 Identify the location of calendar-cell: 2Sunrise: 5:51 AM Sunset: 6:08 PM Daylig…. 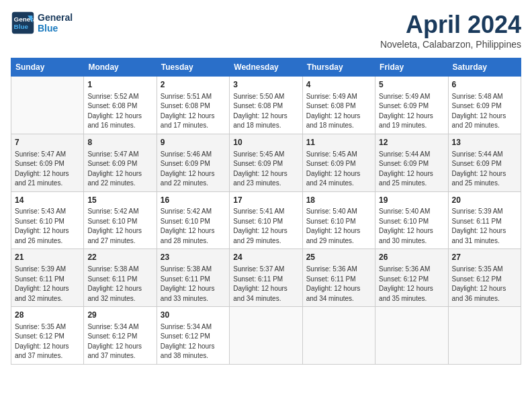
(193, 105).